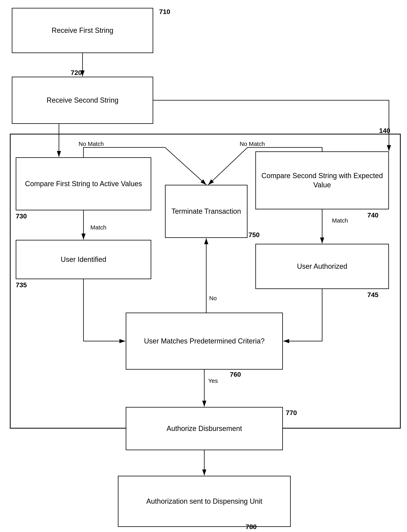  I want to click on label-745: 745, so click(373, 295).